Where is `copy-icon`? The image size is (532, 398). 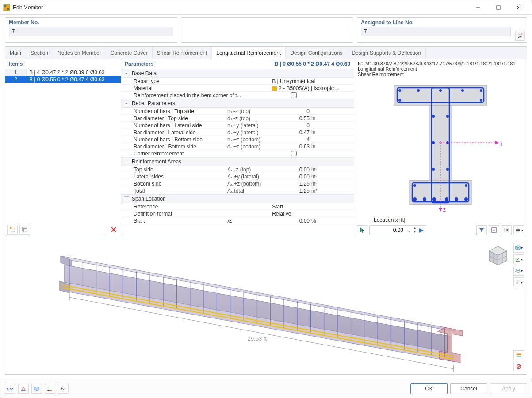 copy-icon is located at coordinates (25, 230).